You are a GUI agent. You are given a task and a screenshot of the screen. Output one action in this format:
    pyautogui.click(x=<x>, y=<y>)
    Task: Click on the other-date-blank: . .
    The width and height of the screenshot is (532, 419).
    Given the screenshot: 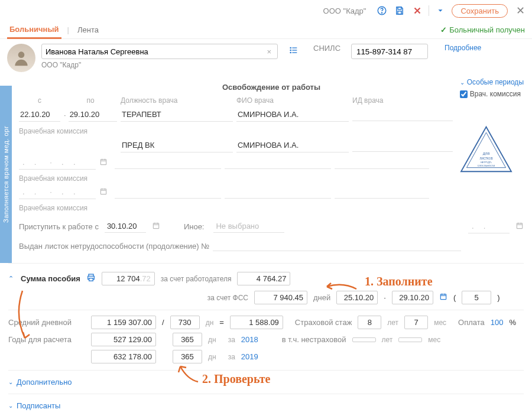 What is the action you would take?
    pyautogui.click(x=489, y=226)
    